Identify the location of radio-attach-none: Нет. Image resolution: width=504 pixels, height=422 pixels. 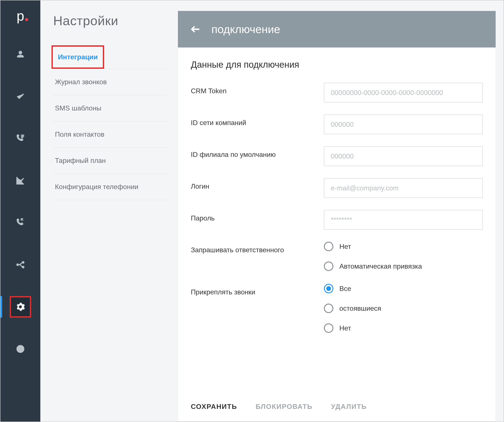
(403, 328).